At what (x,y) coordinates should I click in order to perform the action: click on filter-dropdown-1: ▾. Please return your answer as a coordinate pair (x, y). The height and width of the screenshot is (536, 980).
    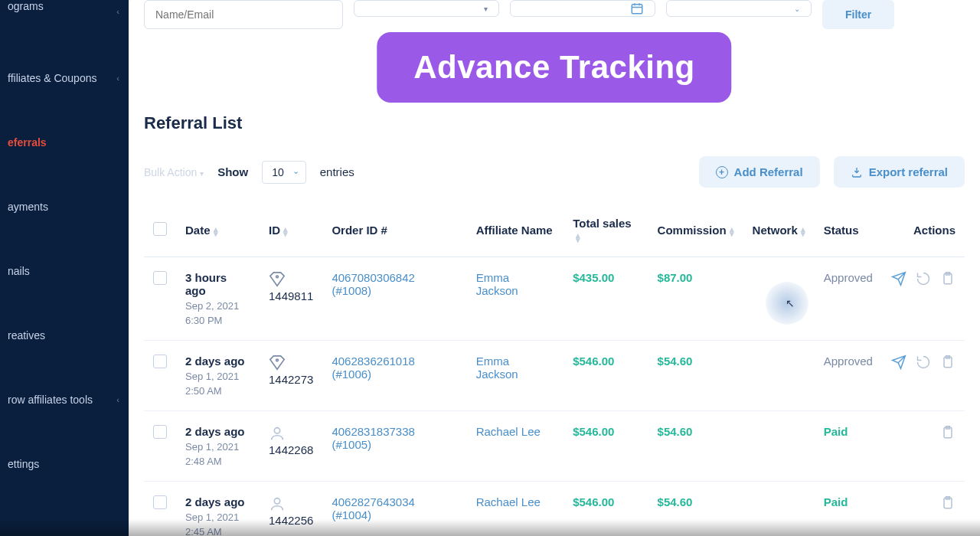
    Looking at the image, I should click on (426, 8).